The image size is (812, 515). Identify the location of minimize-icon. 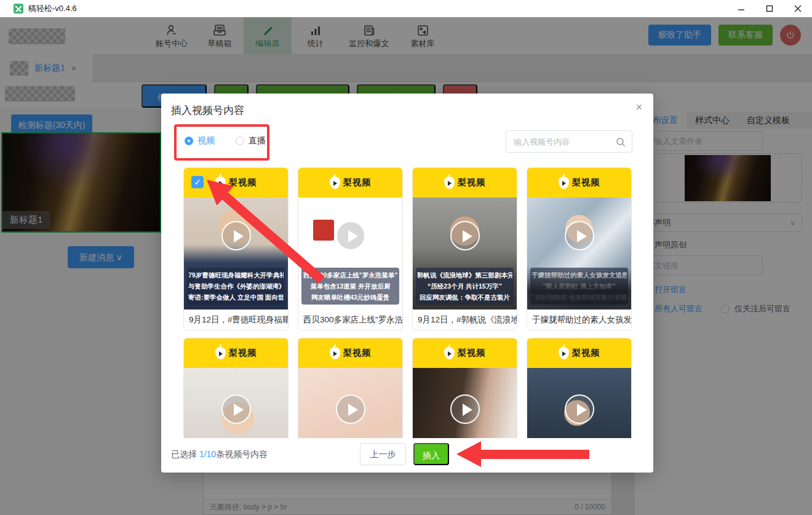
(741, 9).